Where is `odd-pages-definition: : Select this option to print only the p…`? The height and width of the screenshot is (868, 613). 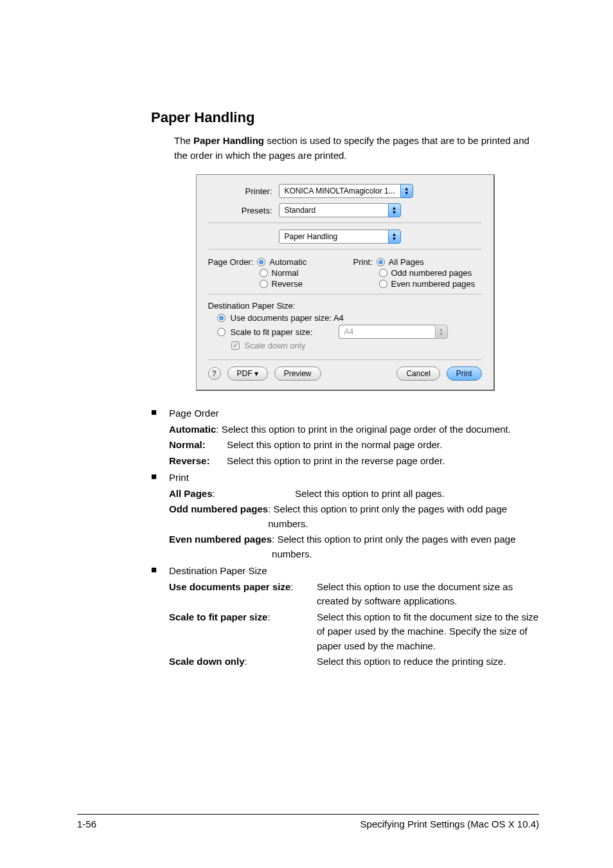
odd-pages-definition: : Select this option to print only the p… is located at coordinates (404, 517).